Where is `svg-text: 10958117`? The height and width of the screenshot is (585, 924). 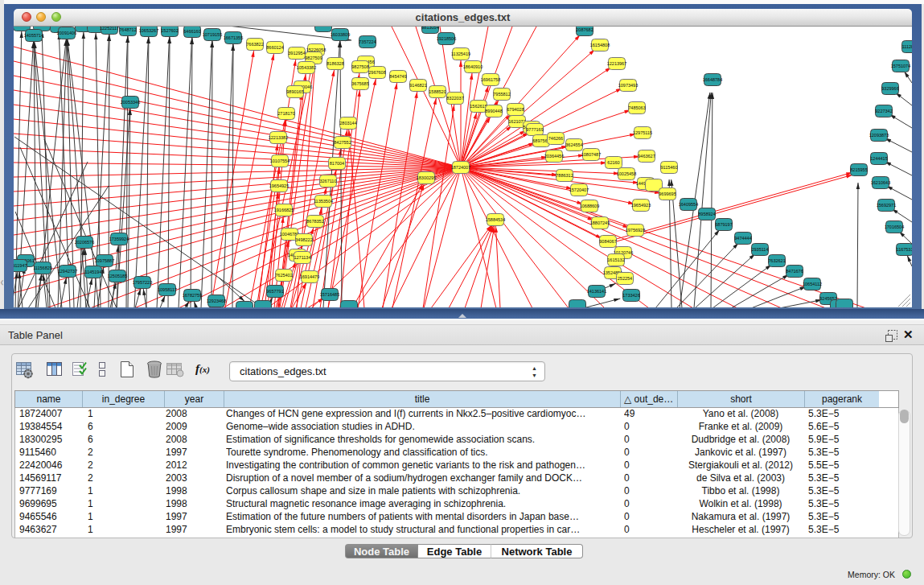 svg-text: 10958117 is located at coordinates (167, 290).